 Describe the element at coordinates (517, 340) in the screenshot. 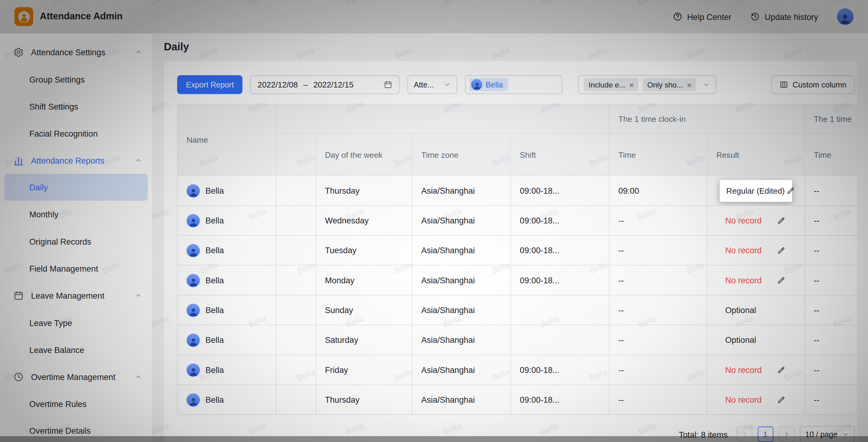

I see `table-row: BellaSaturdayAsia/Shanghai--Optional--` at that location.